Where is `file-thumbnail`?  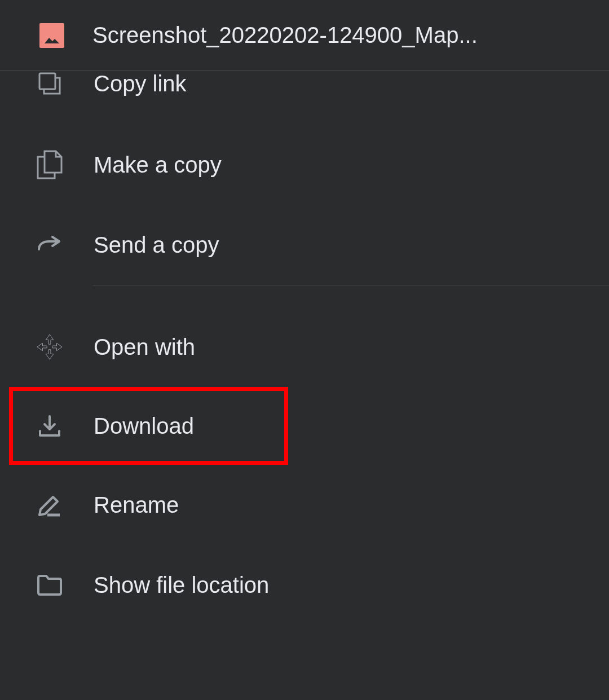 file-thumbnail is located at coordinates (52, 36).